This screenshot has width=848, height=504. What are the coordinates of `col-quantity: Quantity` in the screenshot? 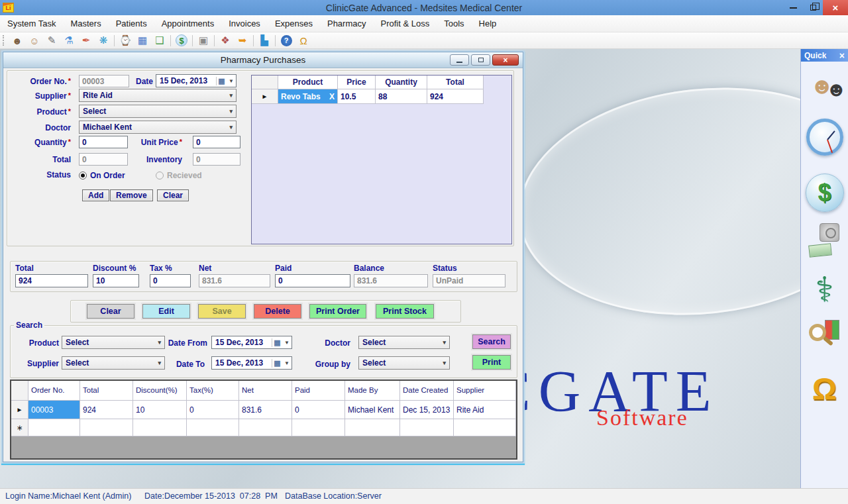 It's located at (401, 82).